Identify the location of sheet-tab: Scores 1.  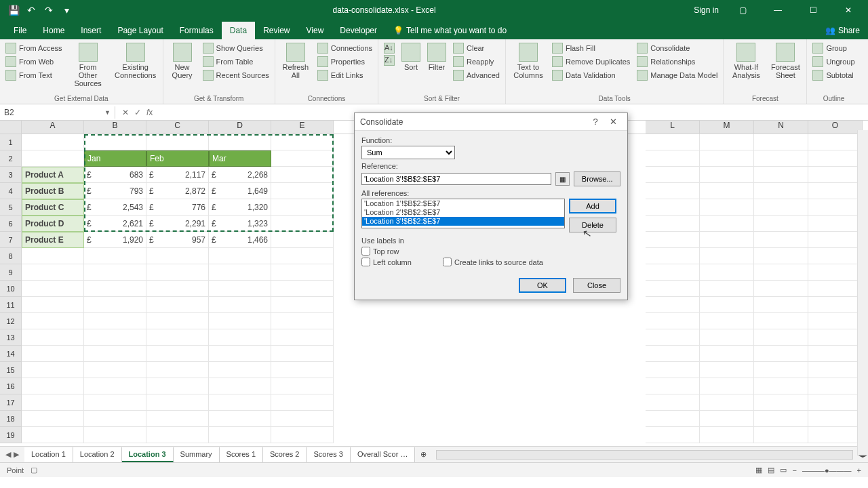
(241, 455).